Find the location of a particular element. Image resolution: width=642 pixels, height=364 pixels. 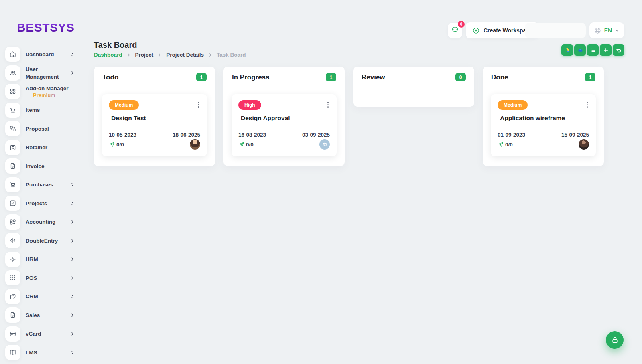

sidebar-item-invoice: Invoice is located at coordinates (43, 166).